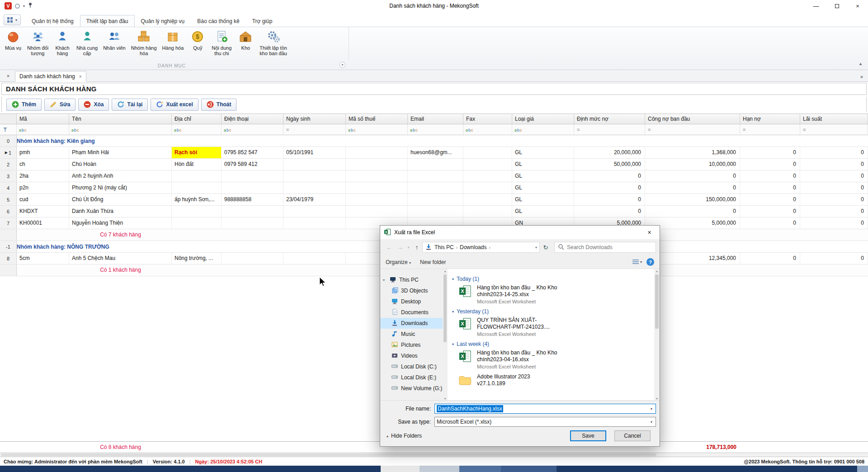 The image size is (868, 472). Describe the element at coordinates (245, 40) in the screenshot. I see `ribbon-item-warehouse: Kho` at that location.